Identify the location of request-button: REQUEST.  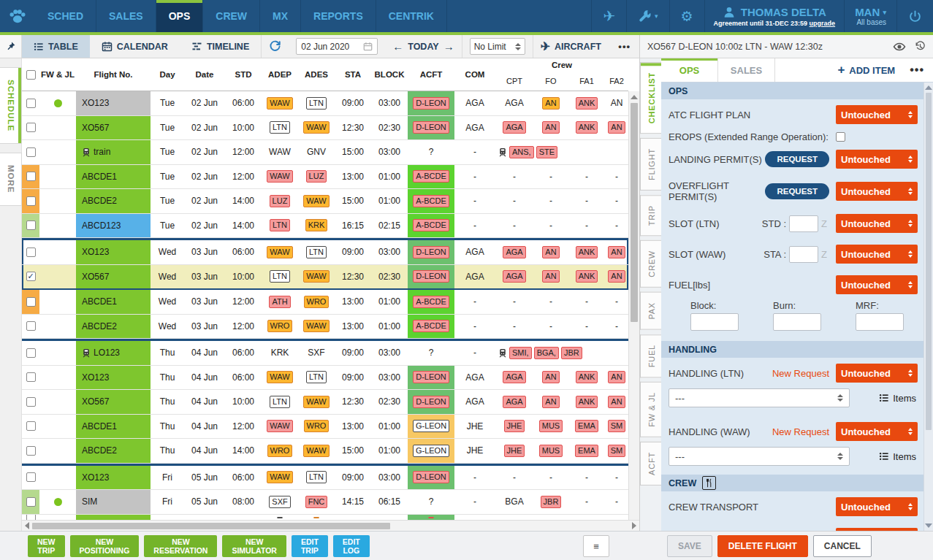
(797, 159).